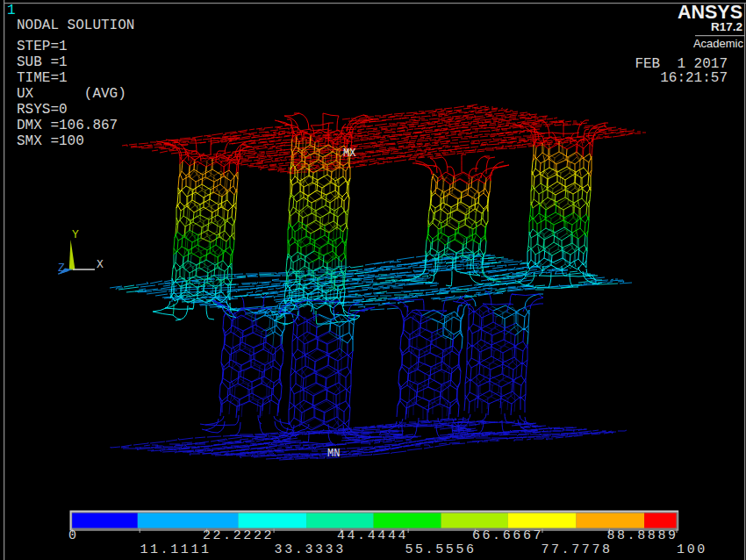 The image size is (746, 560). What do you see at coordinates (239, 535) in the screenshot?
I see `svg-text: 22.2222` at bounding box center [239, 535].